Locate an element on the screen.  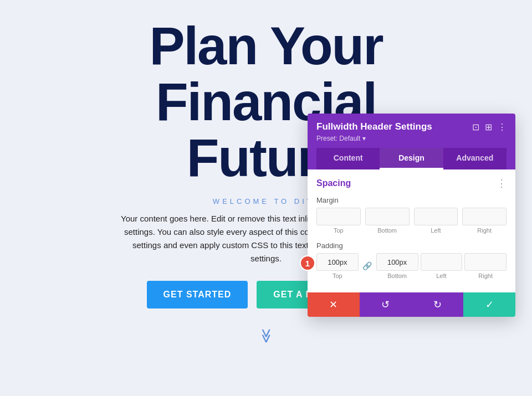
hero-title-line1: Plan Your is located at coordinates (266, 45).